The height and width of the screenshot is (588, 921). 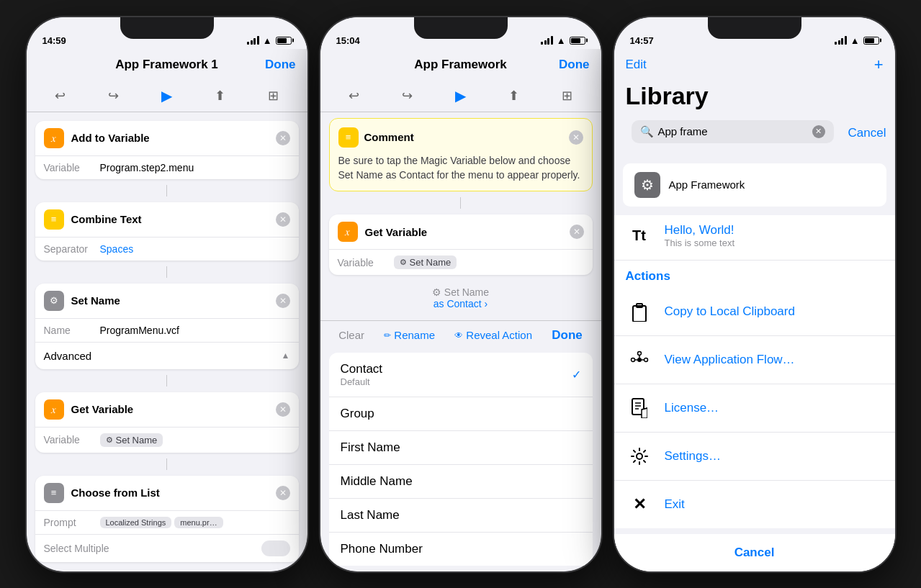 I want to click on comment-title: Comment, so click(x=389, y=137).